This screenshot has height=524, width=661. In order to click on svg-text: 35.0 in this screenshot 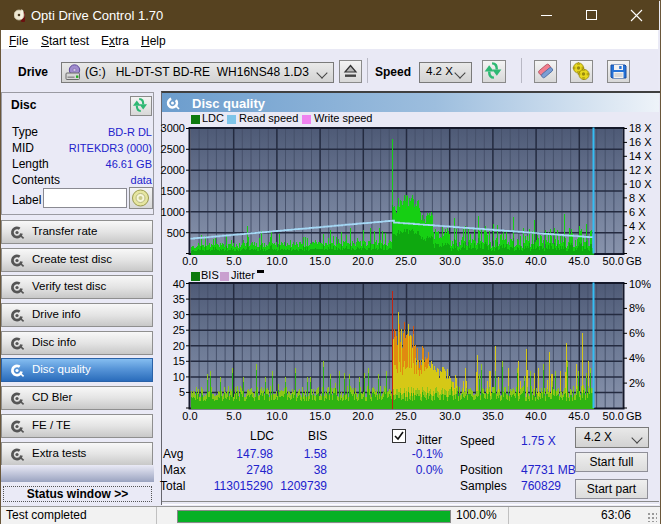, I will do `click(492, 416)`.